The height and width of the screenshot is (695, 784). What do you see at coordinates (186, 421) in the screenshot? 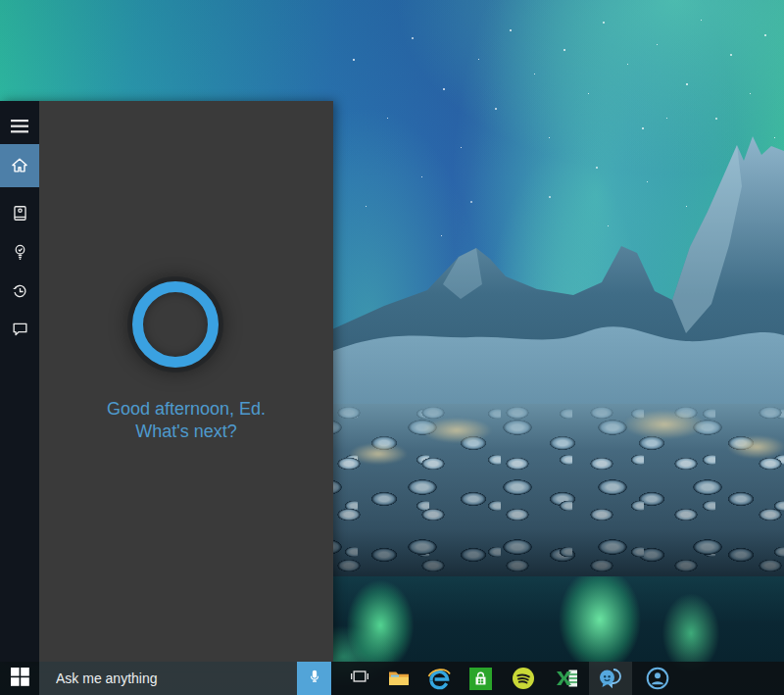
I see `cortana-greeting: Good afternoon, Ed. What's next?` at bounding box center [186, 421].